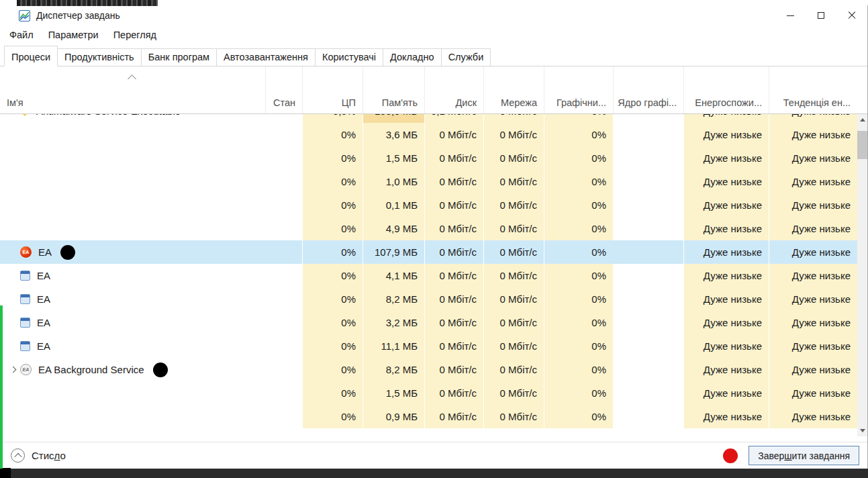  I want to click on process-row: EA EA Background Service 0% 8,2 МБ 0 Мбі…, so click(428, 369).